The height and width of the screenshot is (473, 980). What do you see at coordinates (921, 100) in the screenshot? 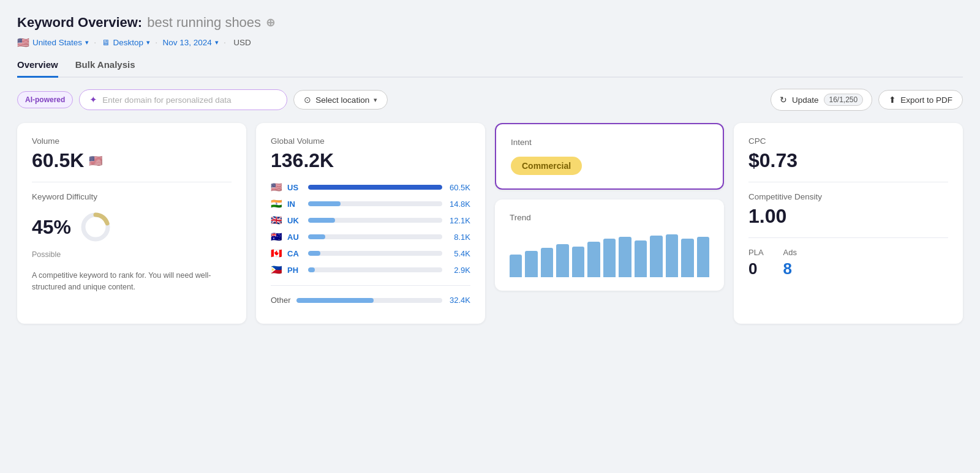
I see `export-pdf-button: ⬆ Export to PDF` at bounding box center [921, 100].